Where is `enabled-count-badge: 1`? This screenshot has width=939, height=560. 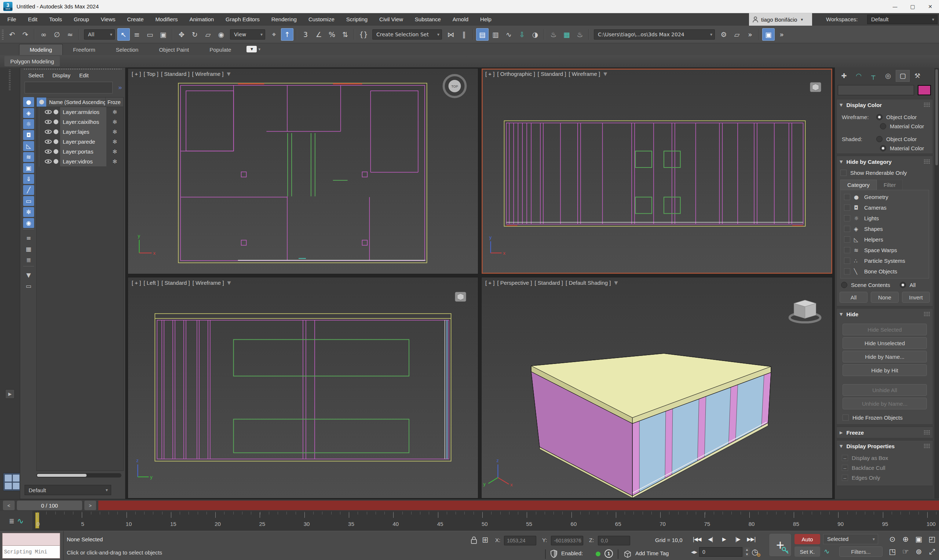
enabled-count-badge: 1 is located at coordinates (609, 554).